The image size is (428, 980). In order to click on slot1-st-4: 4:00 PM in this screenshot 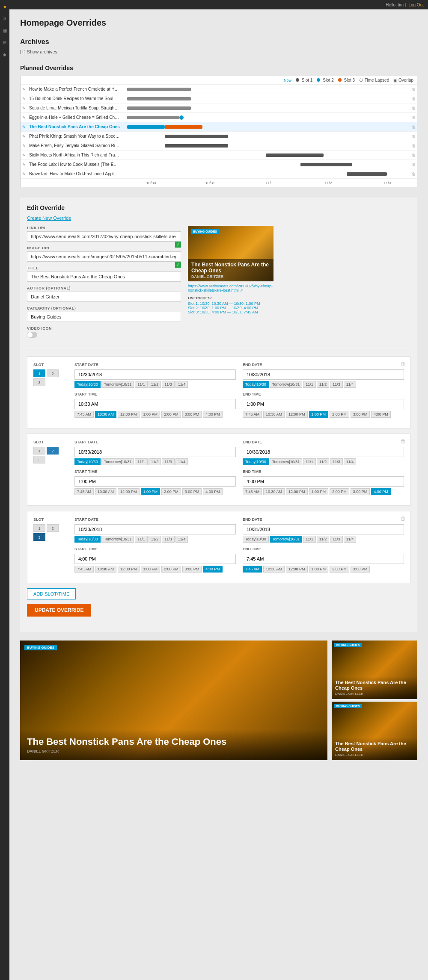, I will do `click(213, 414)`.